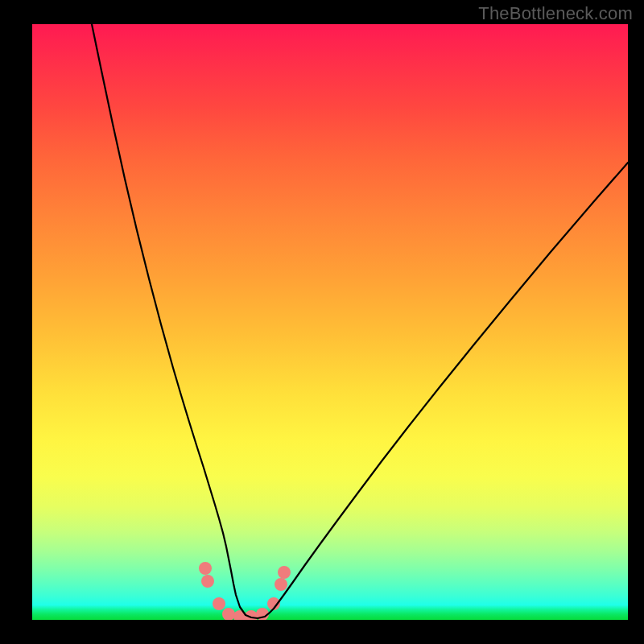 The image size is (644, 644). Describe the element at coordinates (555, 14) in the screenshot. I see `watermark-text: TheBottleneck.com` at that location.